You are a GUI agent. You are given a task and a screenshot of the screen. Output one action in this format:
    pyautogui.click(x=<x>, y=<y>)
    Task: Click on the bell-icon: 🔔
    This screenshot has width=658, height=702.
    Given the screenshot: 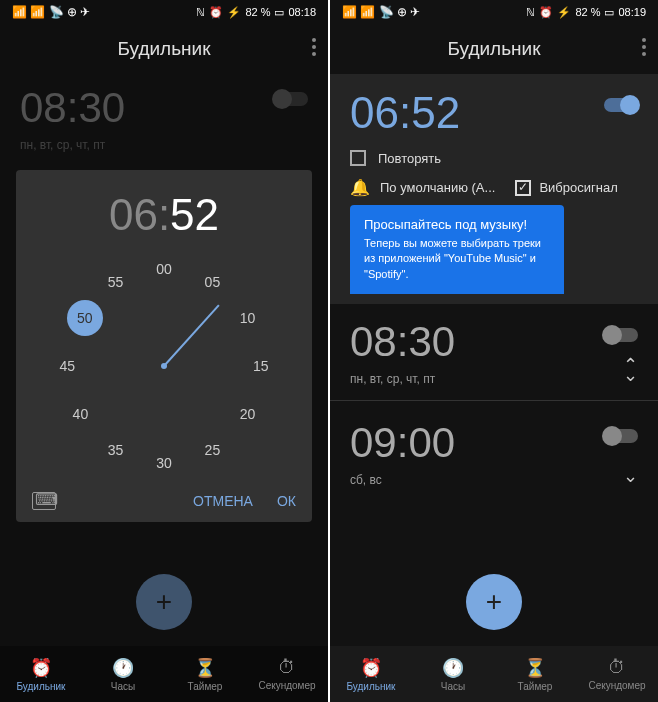 What is the action you would take?
    pyautogui.click(x=360, y=188)
    